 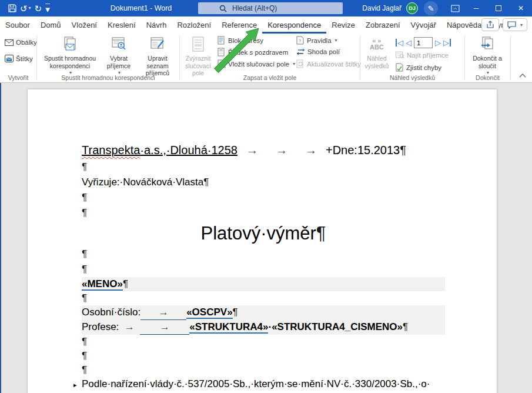 What do you see at coordinates (51, 25) in the screenshot?
I see `tab-domu: Domů` at bounding box center [51, 25].